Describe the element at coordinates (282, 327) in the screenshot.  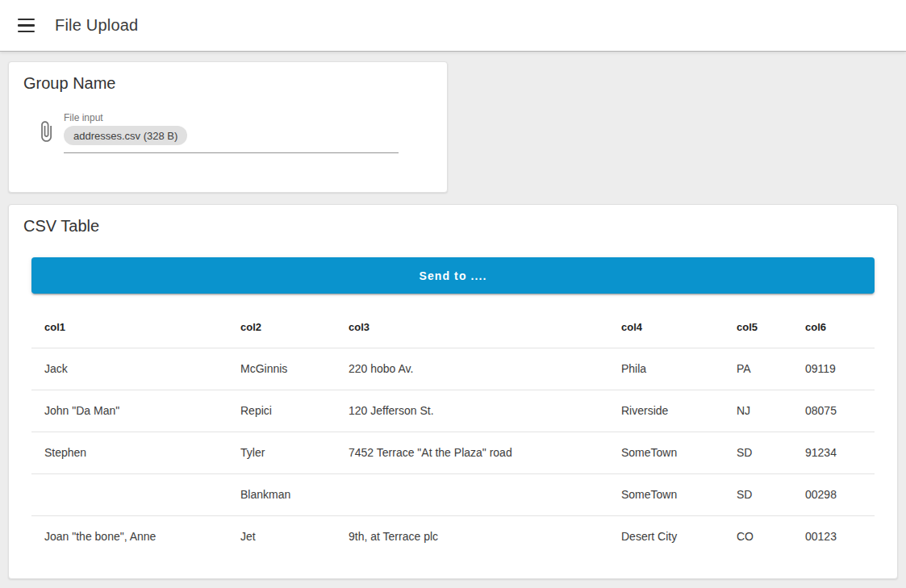
I see `column-header-col2: col2` at that location.